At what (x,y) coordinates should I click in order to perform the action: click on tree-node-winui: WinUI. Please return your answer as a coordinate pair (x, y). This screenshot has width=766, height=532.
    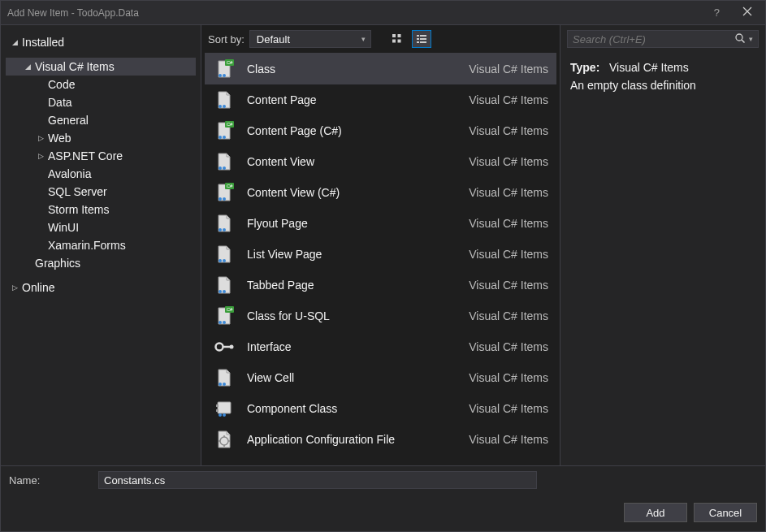
    Looking at the image, I should click on (101, 227).